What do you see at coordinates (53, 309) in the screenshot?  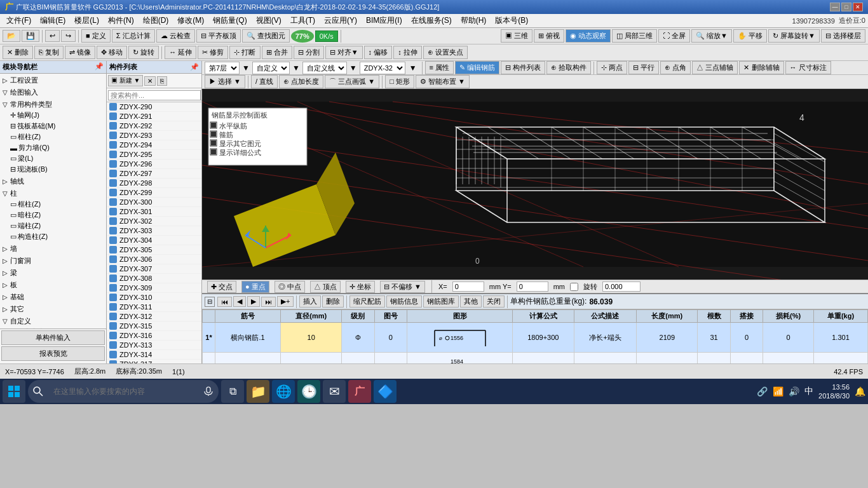 I see `nav-item-other: ▷ 其它` at bounding box center [53, 309].